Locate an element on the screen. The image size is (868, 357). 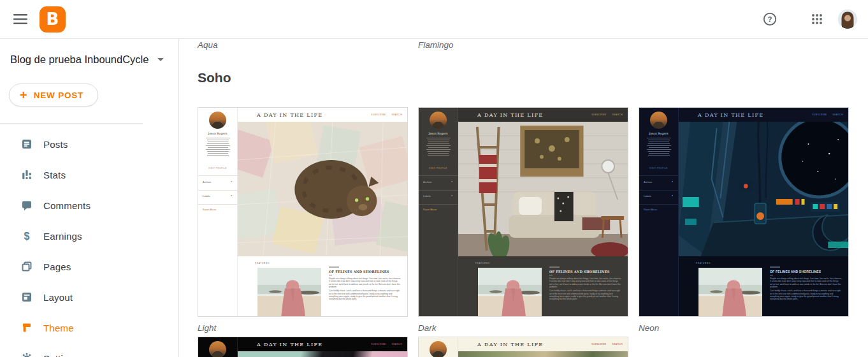
google-apps-grid-icon is located at coordinates (817, 19).